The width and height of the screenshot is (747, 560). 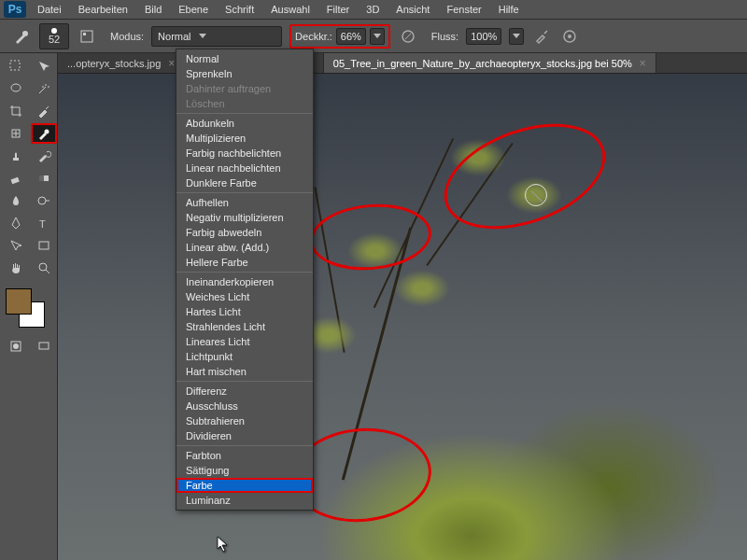 What do you see at coordinates (245, 104) in the screenshot?
I see `blend-mode-option: Löschen` at bounding box center [245, 104].